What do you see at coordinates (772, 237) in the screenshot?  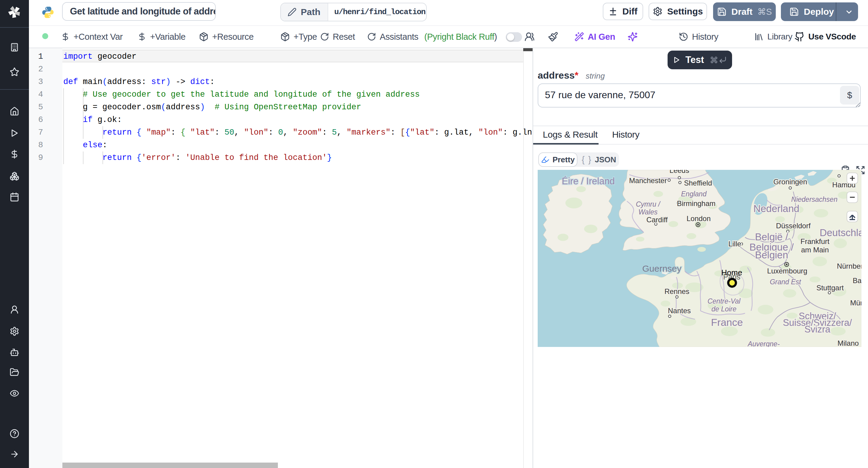 I see `svg-text: België /` at bounding box center [772, 237].